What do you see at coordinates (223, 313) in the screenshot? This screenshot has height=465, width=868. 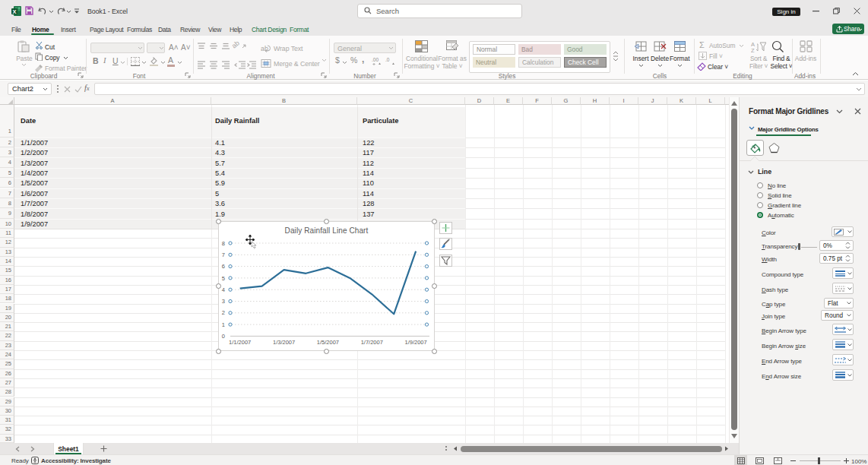 I see `svg-text: 2` at bounding box center [223, 313].